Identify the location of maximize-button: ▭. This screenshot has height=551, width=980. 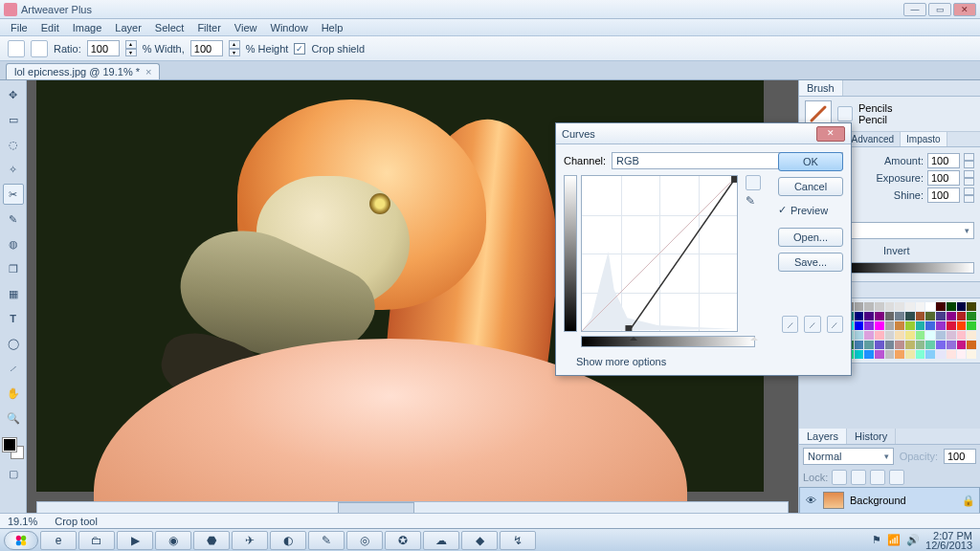
(940, 10).